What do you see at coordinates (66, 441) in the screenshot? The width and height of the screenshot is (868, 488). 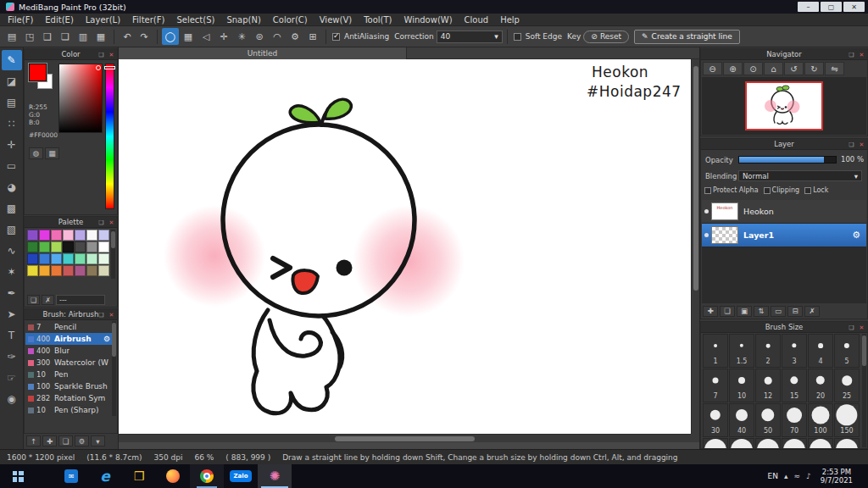 I see `duplicate-brush-icon: ❏` at bounding box center [66, 441].